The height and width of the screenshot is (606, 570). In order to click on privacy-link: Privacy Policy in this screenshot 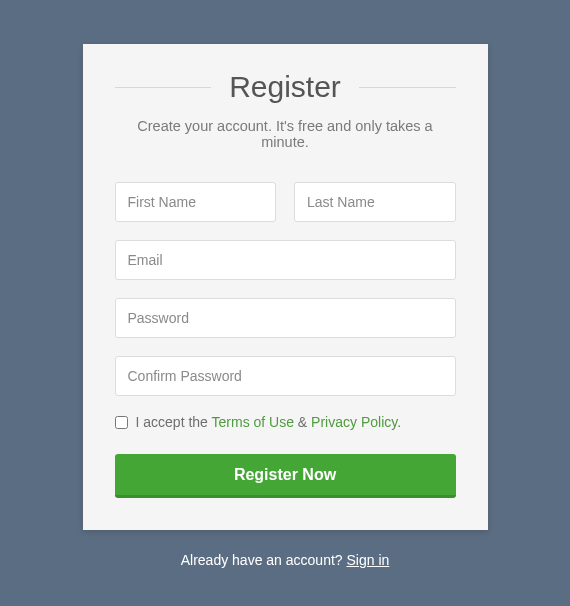, I will do `click(354, 422)`.